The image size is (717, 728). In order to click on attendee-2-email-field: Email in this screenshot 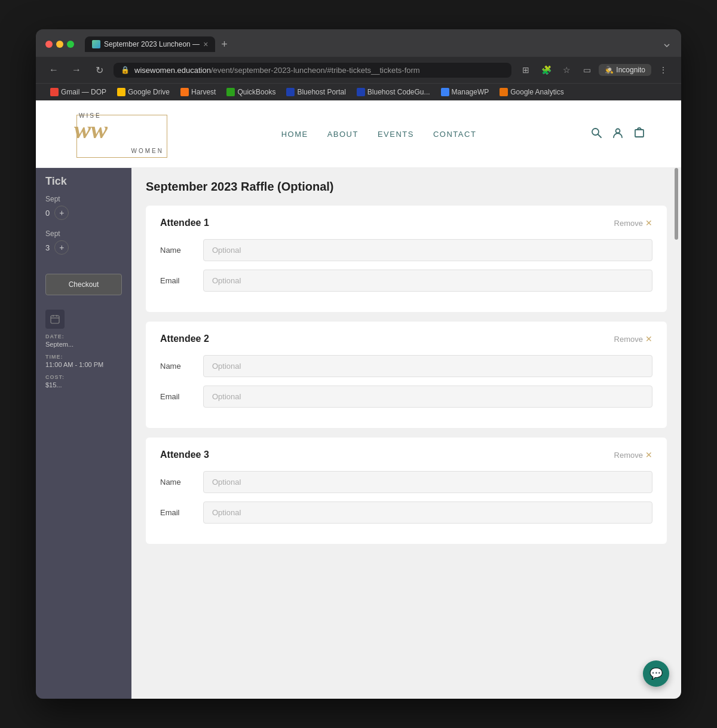, I will do `click(406, 397)`.